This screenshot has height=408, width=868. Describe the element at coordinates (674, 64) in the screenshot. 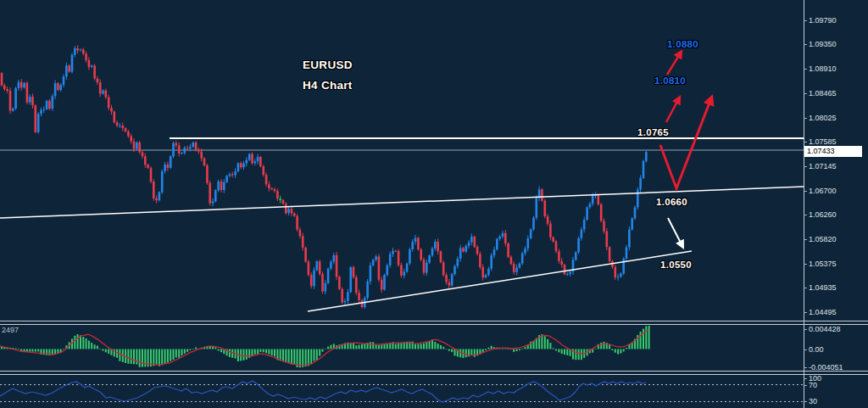

I see `target-high-arrow` at that location.